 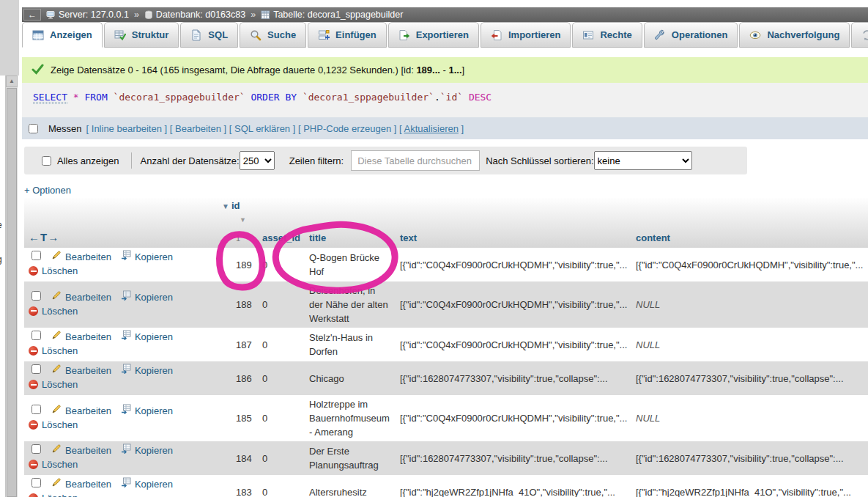 What do you see at coordinates (513, 223) in the screenshot?
I see `column-header-text: text` at bounding box center [513, 223].